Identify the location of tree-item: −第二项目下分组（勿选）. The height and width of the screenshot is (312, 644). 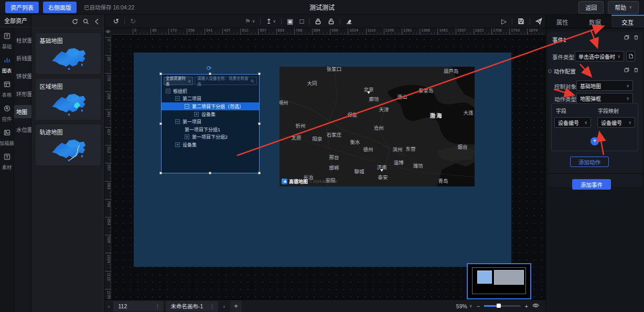
(210, 106).